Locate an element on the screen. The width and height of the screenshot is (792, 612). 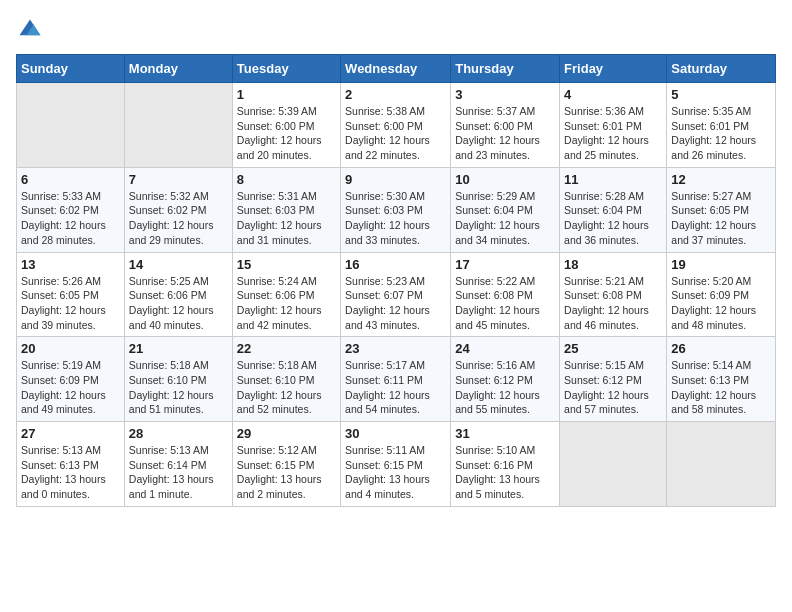
day-number: 31 is located at coordinates (505, 434).